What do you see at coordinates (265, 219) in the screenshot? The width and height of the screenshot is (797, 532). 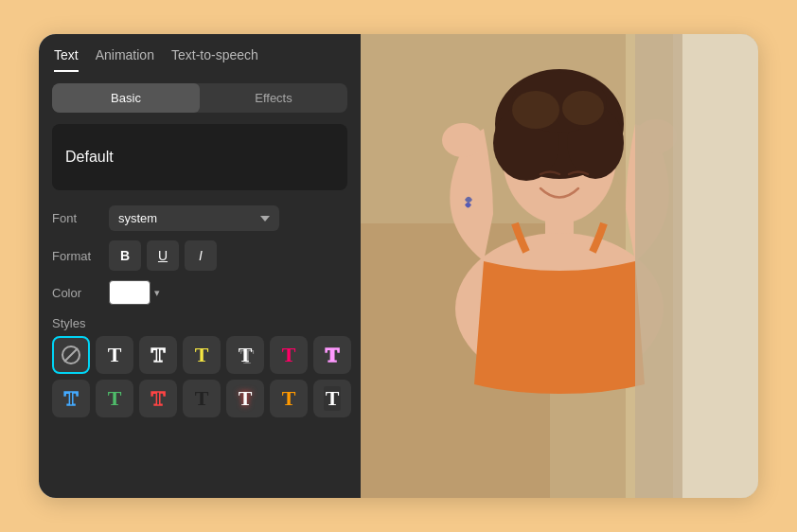 I see `font-dropdown-icon` at bounding box center [265, 219].